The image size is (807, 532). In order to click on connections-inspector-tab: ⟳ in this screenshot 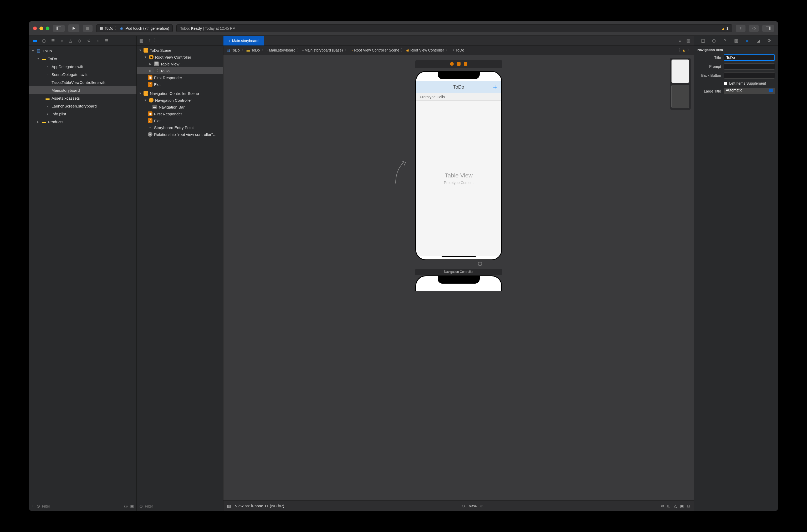, I will do `click(769, 41)`.